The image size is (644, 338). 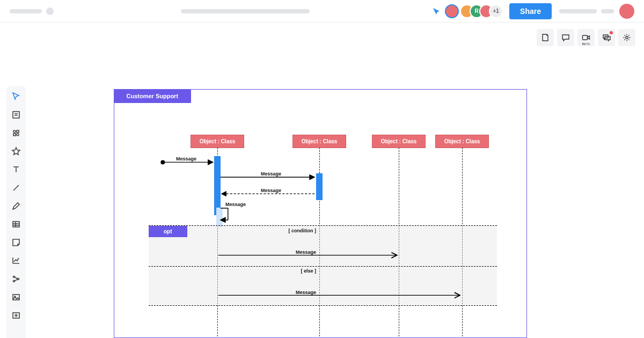 What do you see at coordinates (217, 142) in the screenshot?
I see `lifeline-head-1: Object : Class` at bounding box center [217, 142].